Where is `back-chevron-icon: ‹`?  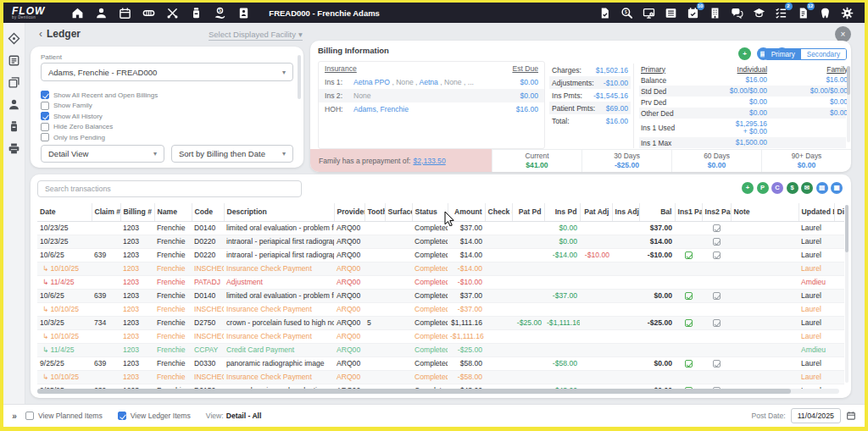
back-chevron-icon: ‹ is located at coordinates (41, 34).